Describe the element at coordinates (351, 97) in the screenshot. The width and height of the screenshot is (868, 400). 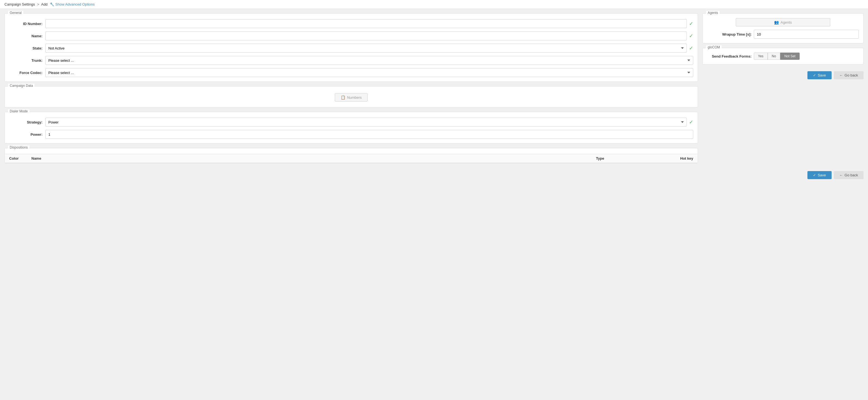
I see `campaign-data-inner: 📋 Numbers` at that location.